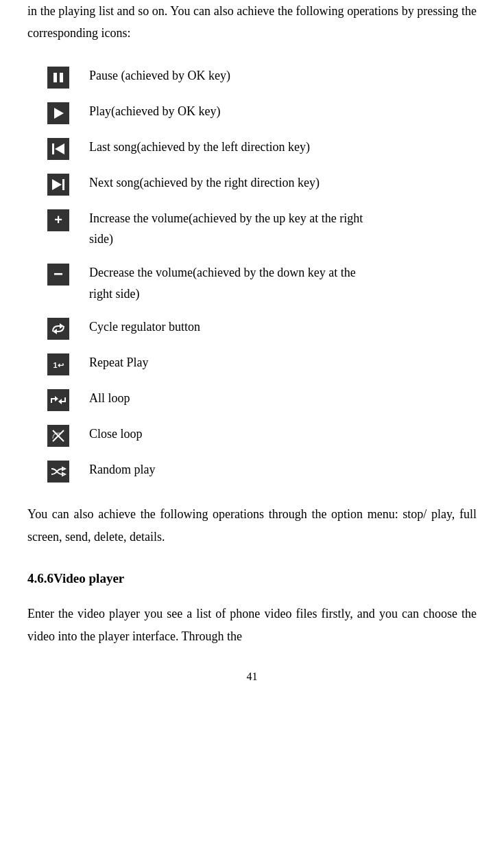 Image resolution: width=504 pixels, height=860 pixels. What do you see at coordinates (58, 365) in the screenshot?
I see `svg-text: 1↩` at bounding box center [58, 365].